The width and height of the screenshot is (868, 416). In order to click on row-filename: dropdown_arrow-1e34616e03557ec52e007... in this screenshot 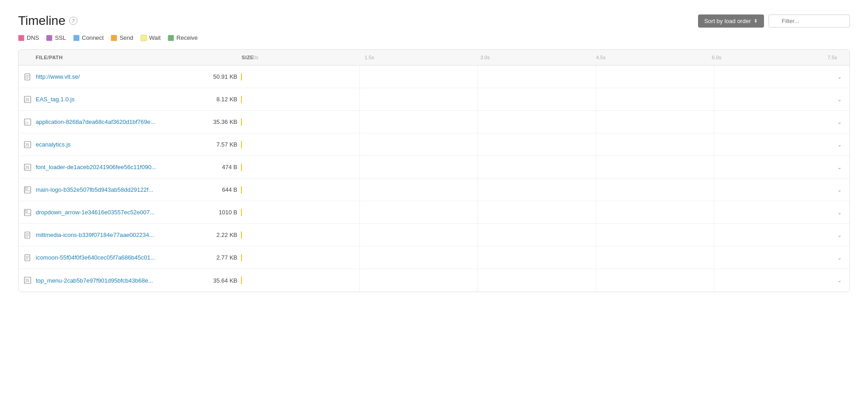, I will do `click(95, 213)`.